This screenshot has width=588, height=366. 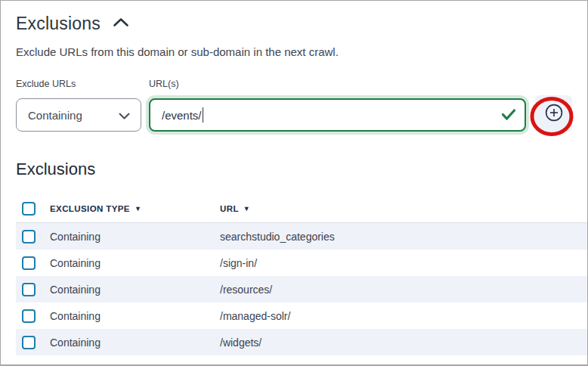 I want to click on exclude-urls-label: Exclude URLs, so click(x=79, y=84).